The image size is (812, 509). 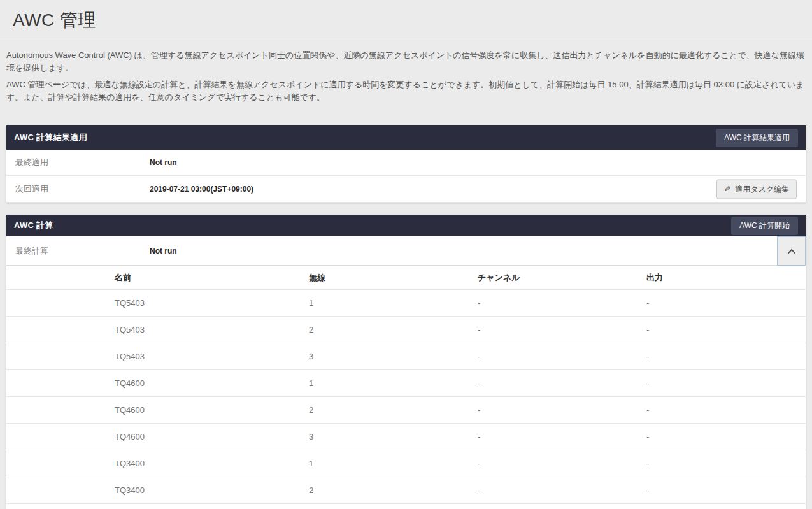 I want to click on awc-apply-panel: AWC 計算結果適用 AWC 計算結果適用 最終適用 Not run 次回適用 …, so click(x=406, y=164).